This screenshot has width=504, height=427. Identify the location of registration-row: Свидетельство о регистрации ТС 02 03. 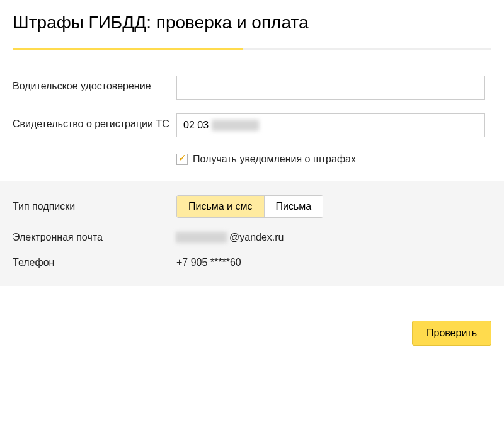
(252, 125).